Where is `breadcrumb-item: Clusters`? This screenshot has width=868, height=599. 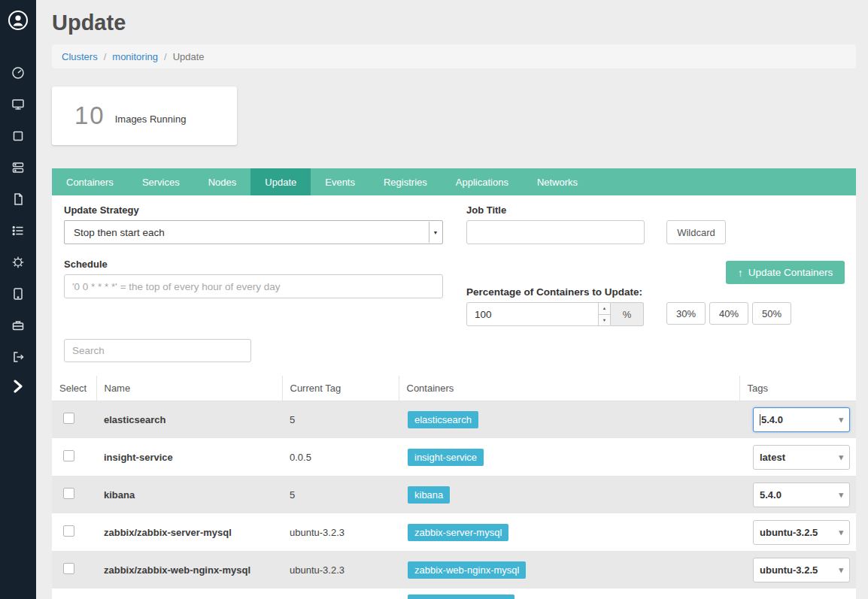
breadcrumb-item: Clusters is located at coordinates (80, 57).